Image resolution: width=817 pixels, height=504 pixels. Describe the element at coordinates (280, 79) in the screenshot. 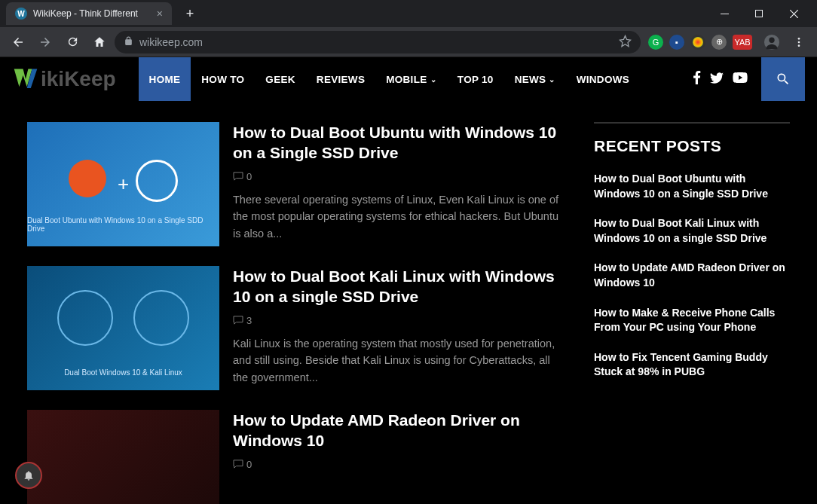

I see `nav-geek: GEEK` at that location.